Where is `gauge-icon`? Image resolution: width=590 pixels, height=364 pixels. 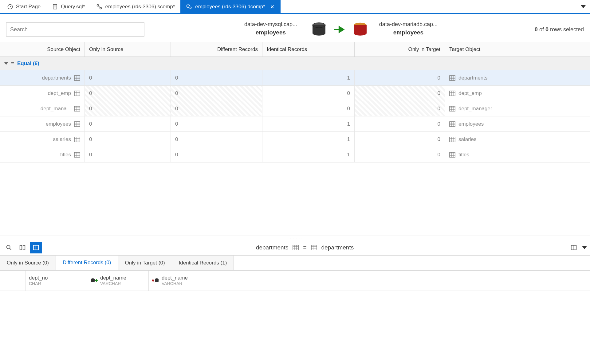 gauge-icon is located at coordinates (10, 7).